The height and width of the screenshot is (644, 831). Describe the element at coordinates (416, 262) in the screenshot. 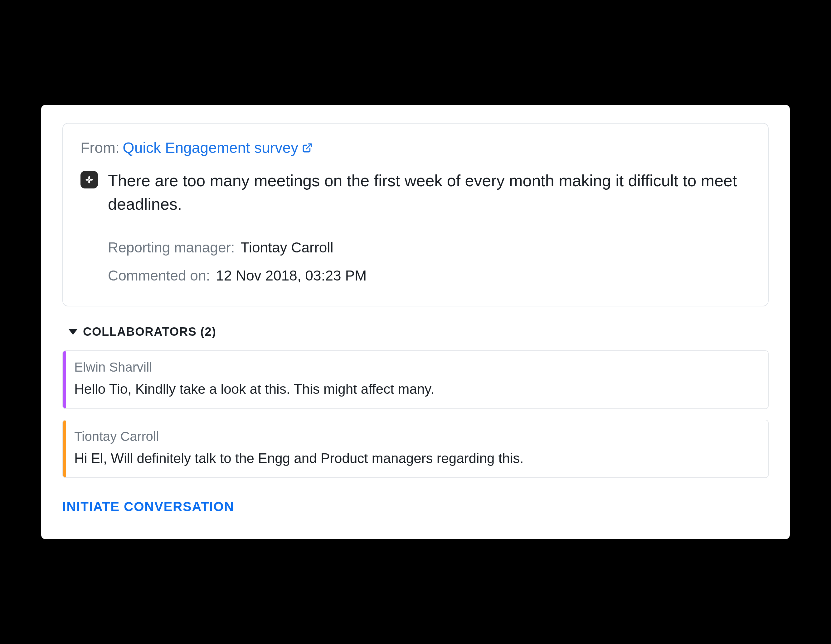

I see `meta-block: Reporting manager: Tiontay Carroll Comme…` at that location.